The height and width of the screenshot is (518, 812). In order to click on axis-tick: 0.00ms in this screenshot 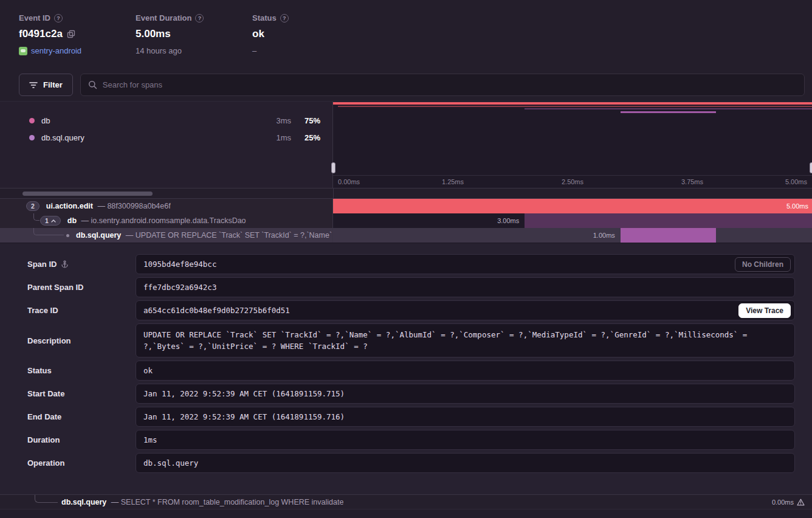, I will do `click(349, 182)`.